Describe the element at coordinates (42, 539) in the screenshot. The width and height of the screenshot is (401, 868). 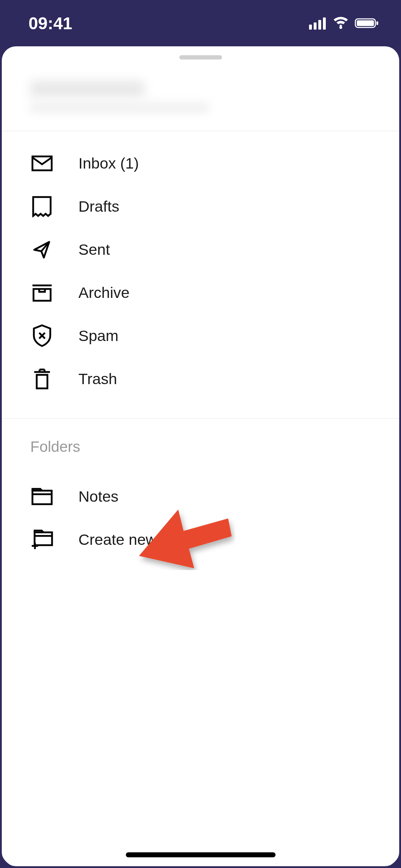
I see `folder-add-icon` at that location.